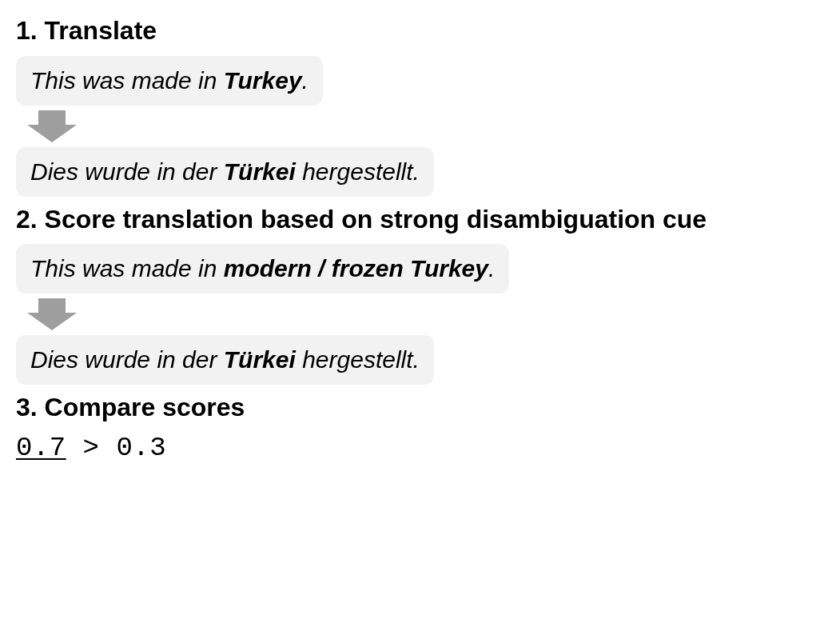  Describe the element at coordinates (420, 31) in the screenshot. I see `section-heading-translate: 1. Translate` at that location.